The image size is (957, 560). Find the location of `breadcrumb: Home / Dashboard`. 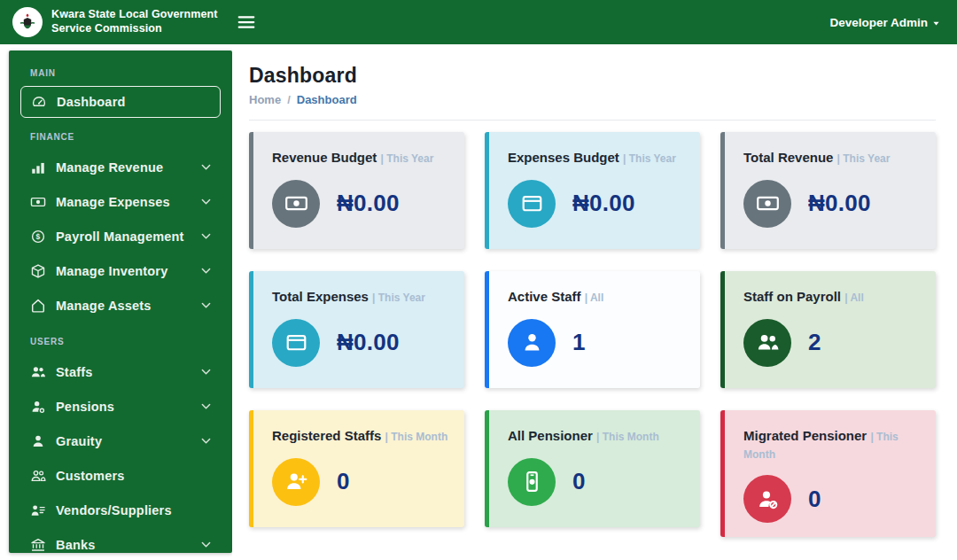

breadcrumb: Home / Dashboard is located at coordinates (592, 99).